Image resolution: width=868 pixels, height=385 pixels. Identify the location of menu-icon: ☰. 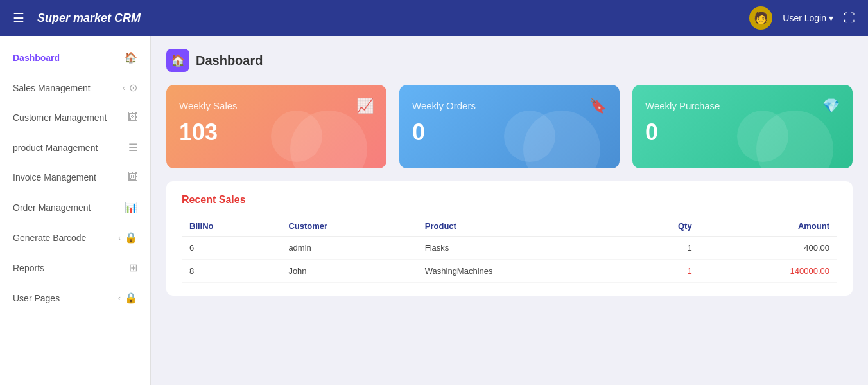
(19, 18).